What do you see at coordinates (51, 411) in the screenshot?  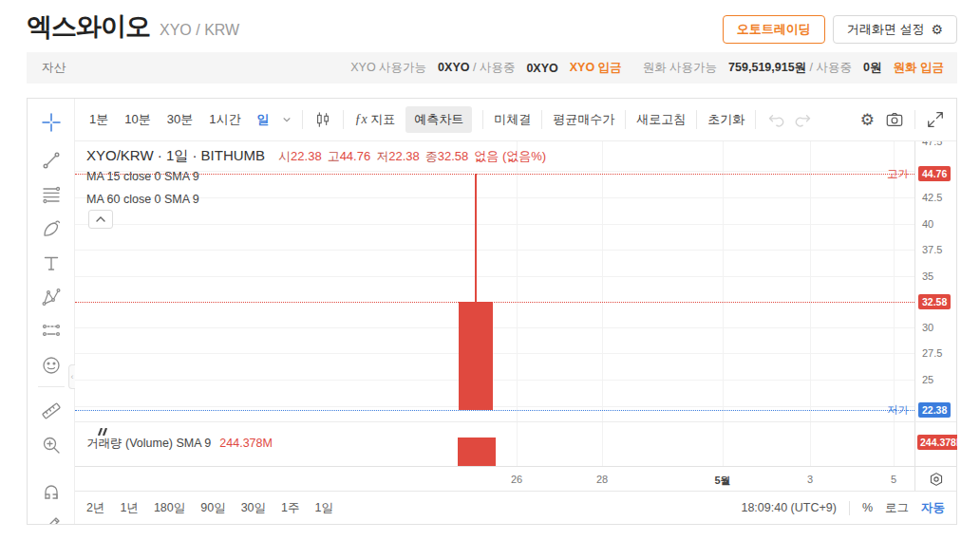 I see `measure-ruler-icon` at bounding box center [51, 411].